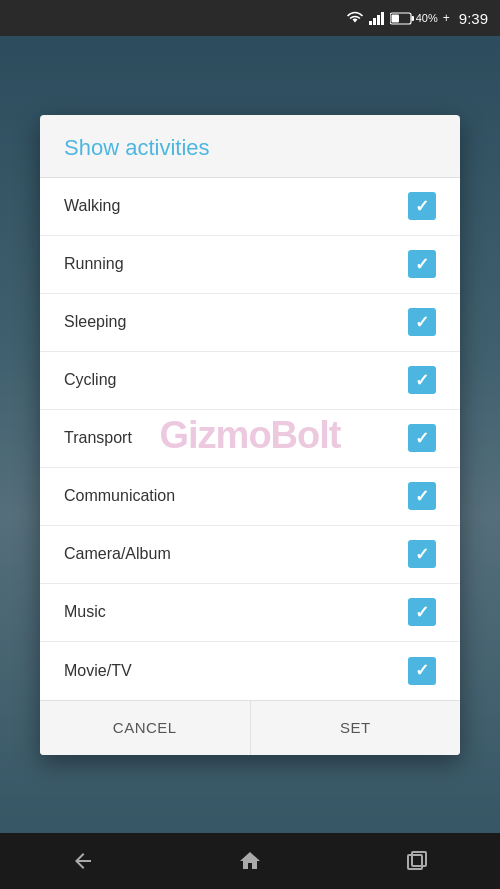 The image size is (500, 889). What do you see at coordinates (250, 381) in the screenshot?
I see `activity-cycling: Cycling ✓` at bounding box center [250, 381].